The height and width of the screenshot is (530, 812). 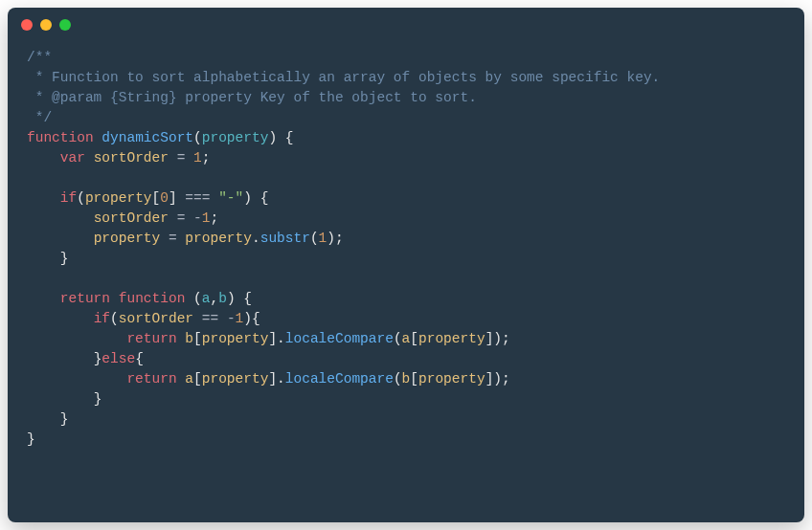 What do you see at coordinates (46, 25) in the screenshot?
I see `minimize-icon` at bounding box center [46, 25].